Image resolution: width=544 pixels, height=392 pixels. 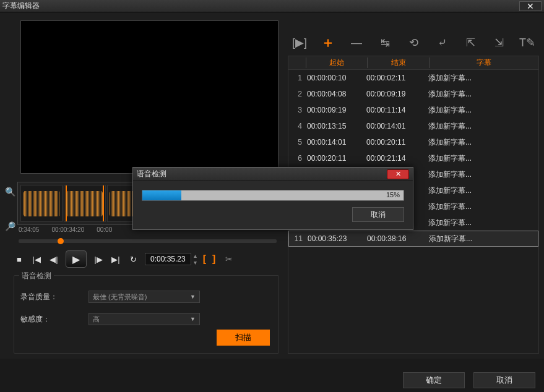 What do you see at coordinates (397, 110) in the screenshot?
I see `row-end: 00:00:11:14` at bounding box center [397, 110].